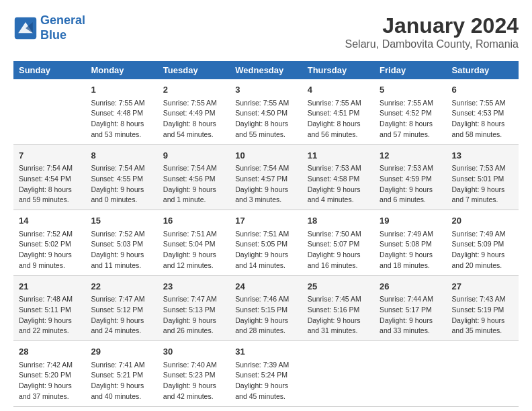 This screenshot has width=532, height=411. What do you see at coordinates (410, 184) in the screenshot?
I see `day-info: Sunrise: 7:53 AMSunset: 4:59 PMDaylight:…` at bounding box center [410, 184].